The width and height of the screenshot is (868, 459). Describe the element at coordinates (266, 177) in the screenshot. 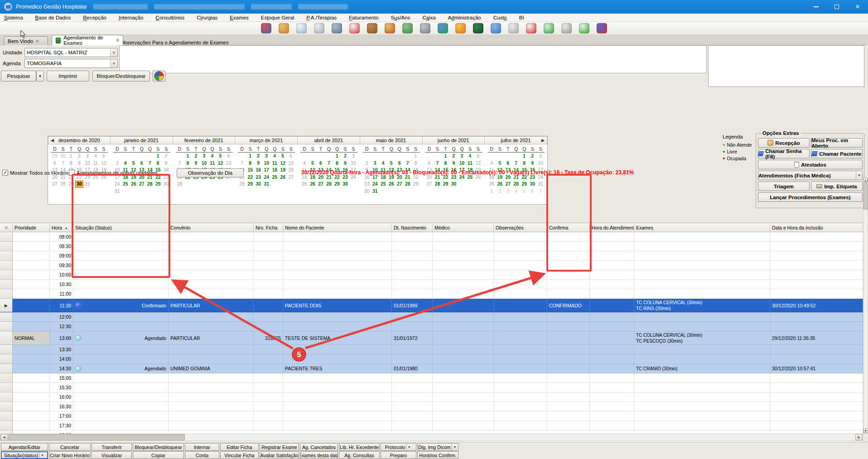

I see `calendar-day: 24` at that location.